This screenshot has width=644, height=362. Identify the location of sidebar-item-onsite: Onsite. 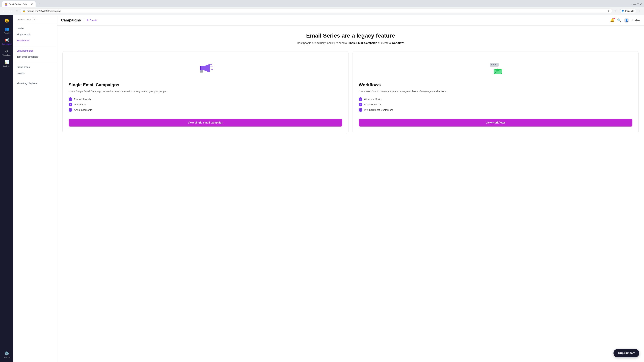
(35, 28).